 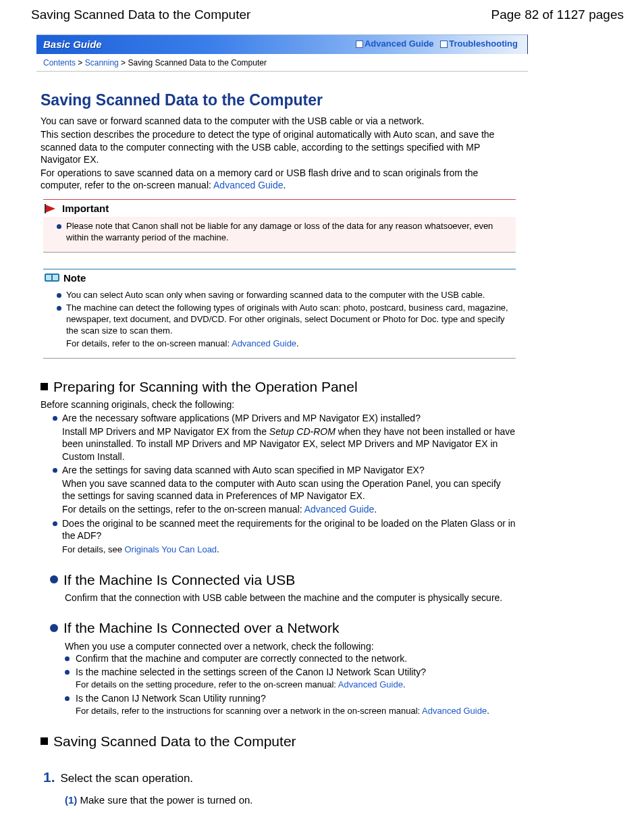 I want to click on net-b2-tail-text: For details on the setting procedure, re…, so click(x=207, y=685).